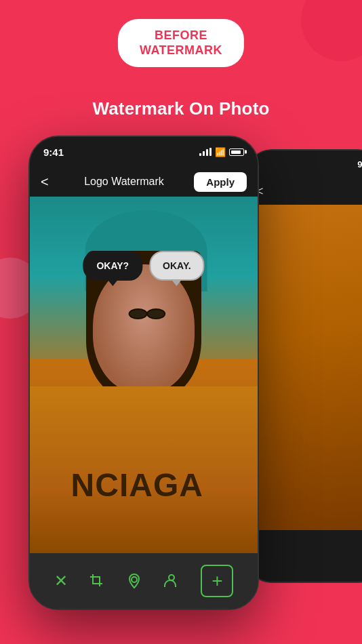  What do you see at coordinates (222, 152) in the screenshot?
I see `status-icons: 📶` at bounding box center [222, 152].